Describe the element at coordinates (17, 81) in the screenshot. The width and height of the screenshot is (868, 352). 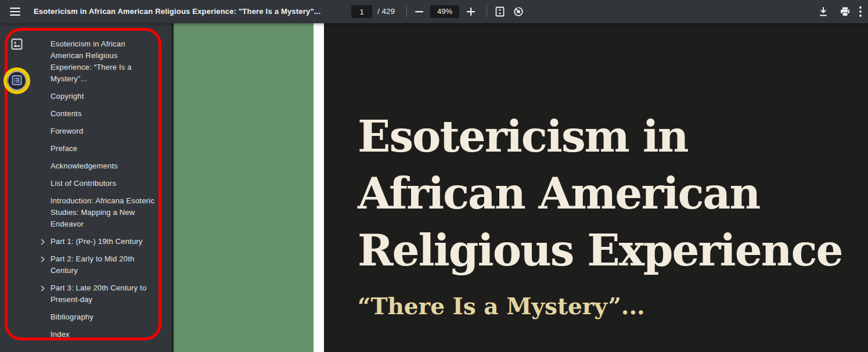
I see `document-outline-icon` at that location.